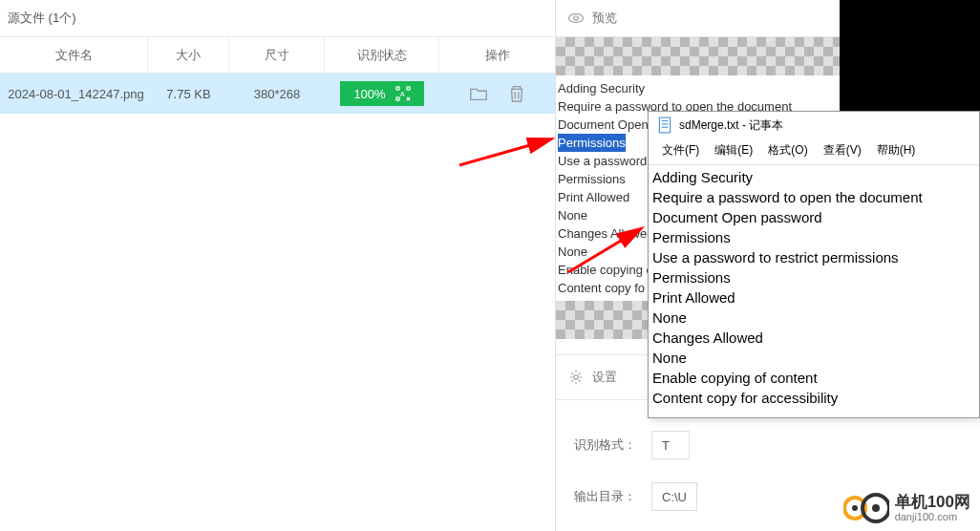 The height and width of the screenshot is (531, 980). Describe the element at coordinates (189, 55) in the screenshot. I see `col-header-size: 大小` at that location.